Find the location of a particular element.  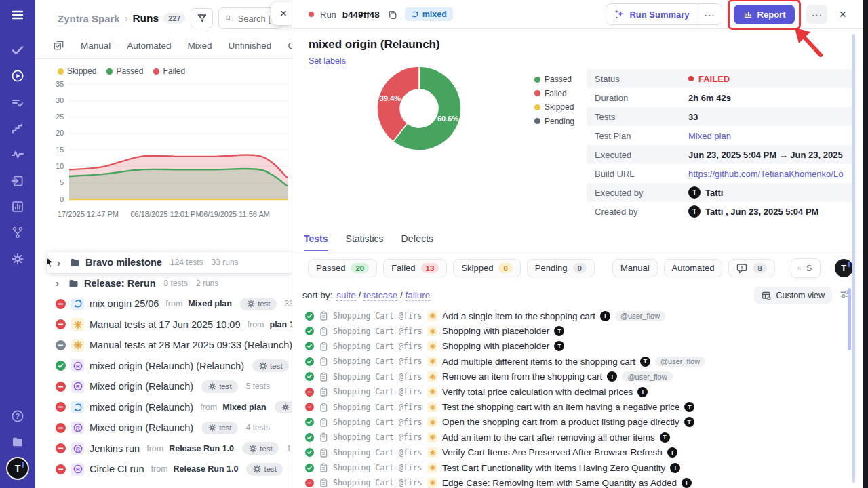

sidebar-settings-gear-icon is located at coordinates (18, 259).